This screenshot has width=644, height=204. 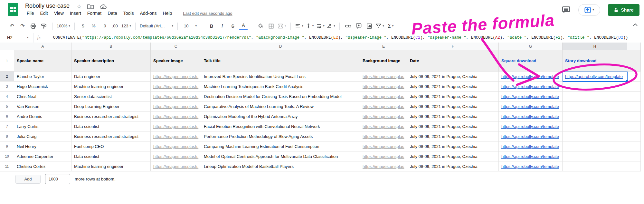 I want to click on menu-view: View, so click(x=59, y=13).